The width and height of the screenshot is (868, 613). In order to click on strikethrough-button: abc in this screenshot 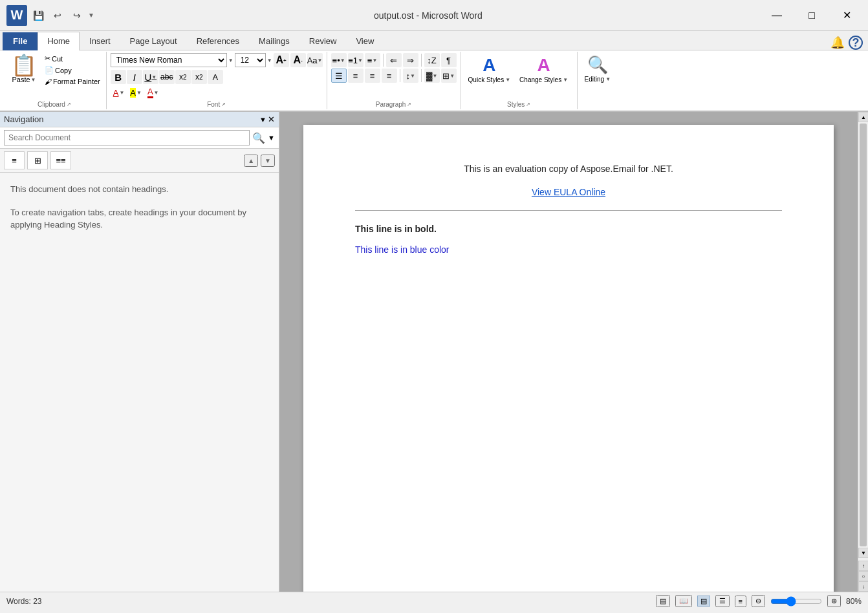, I will do `click(167, 77)`.